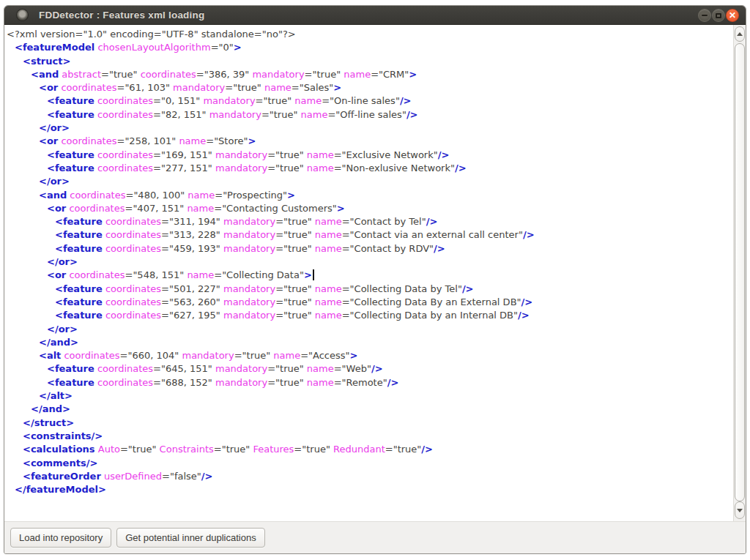 The image size is (750, 560). What do you see at coordinates (369, 75) in the screenshot?
I see `code-line: <and abstract="true" coordinates="386, 3…` at bounding box center [369, 75].